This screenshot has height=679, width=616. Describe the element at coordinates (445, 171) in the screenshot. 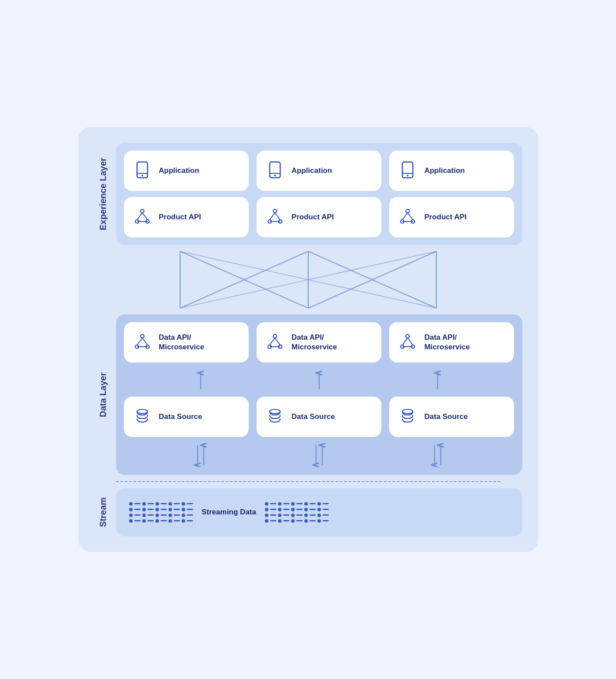

I see `application-label-3: Application` at that location.